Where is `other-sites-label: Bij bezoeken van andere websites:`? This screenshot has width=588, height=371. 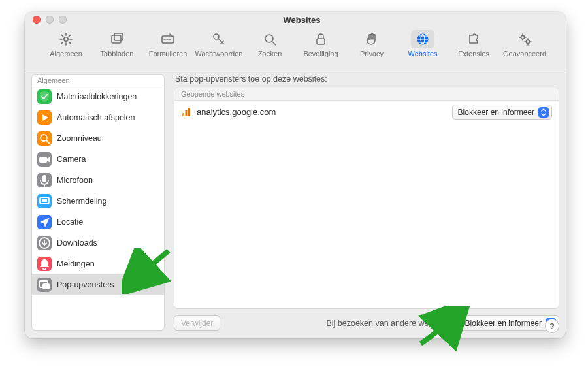 other-sites-label: Bij bezoeken van andere websites: is located at coordinates (389, 323).